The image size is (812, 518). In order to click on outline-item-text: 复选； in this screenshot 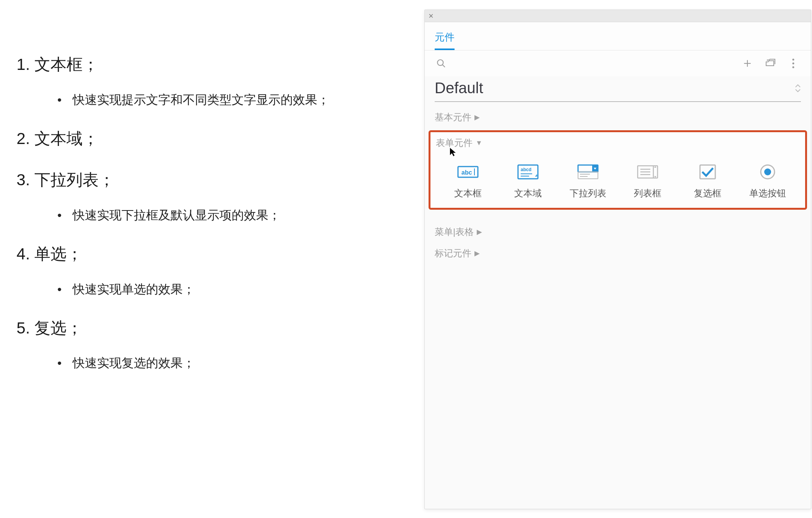, I will do `click(58, 328)`.